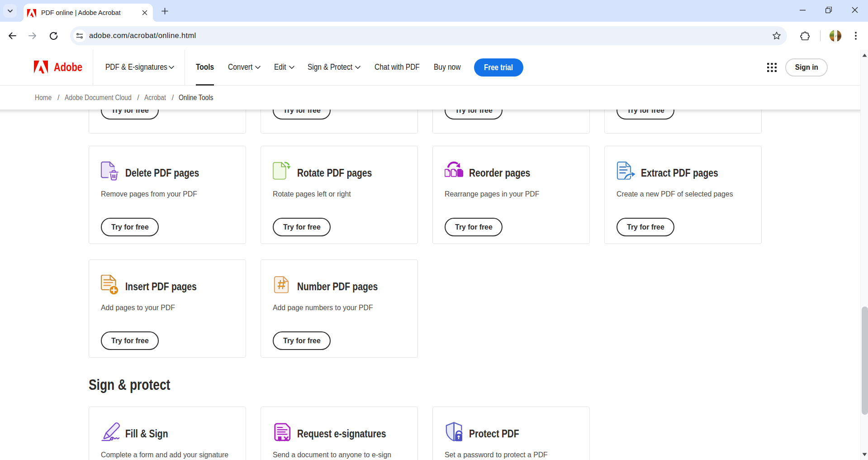  I want to click on adobe-favicon, so click(32, 14).